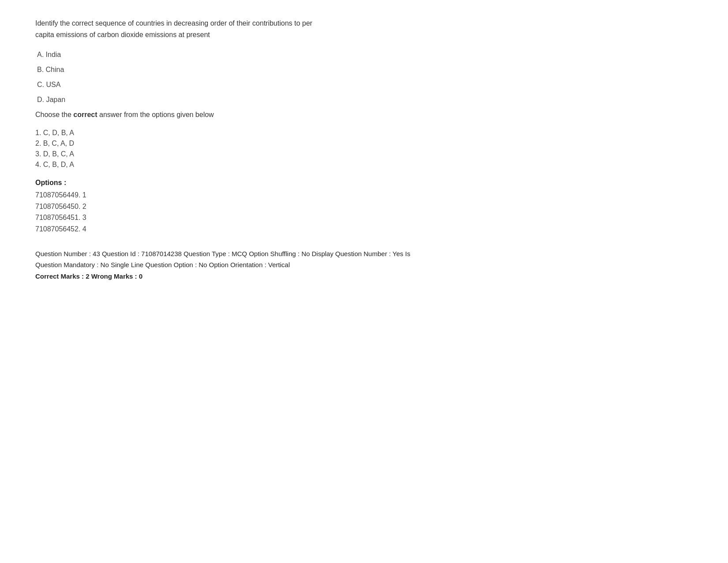 This screenshot has height=563, width=728. Describe the element at coordinates (278, 265) in the screenshot. I see `meta-info: Question Number : 43 Question Id : 71087…` at that location.